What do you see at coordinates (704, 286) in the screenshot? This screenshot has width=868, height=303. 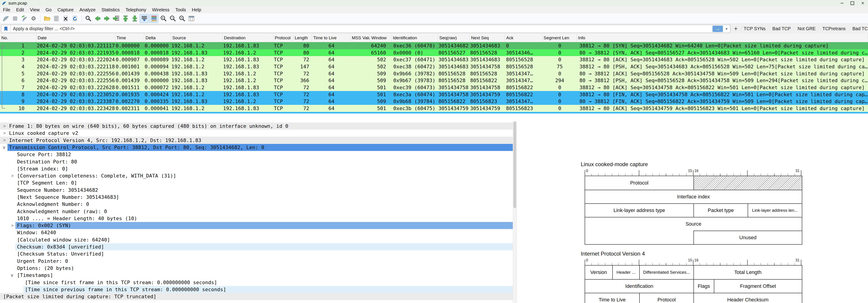 I see `diagram-field-flags: Flags` at bounding box center [704, 286].